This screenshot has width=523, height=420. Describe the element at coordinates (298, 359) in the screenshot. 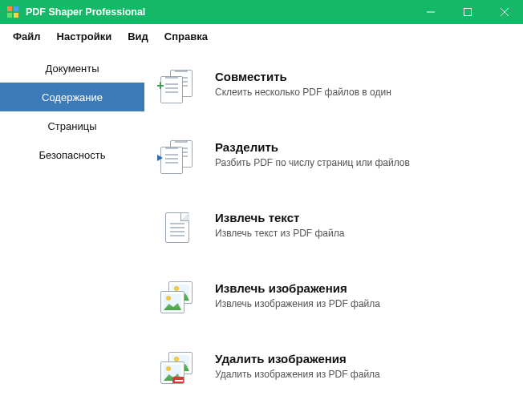

I see `action-title: Удалить изображения` at that location.